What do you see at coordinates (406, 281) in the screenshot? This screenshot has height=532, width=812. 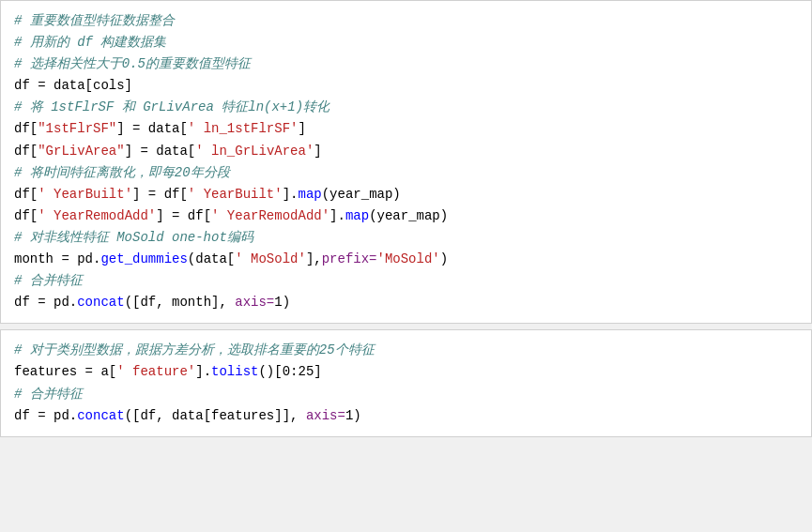 I see `code-line-c1l13: # 合并特征` at bounding box center [406, 281].